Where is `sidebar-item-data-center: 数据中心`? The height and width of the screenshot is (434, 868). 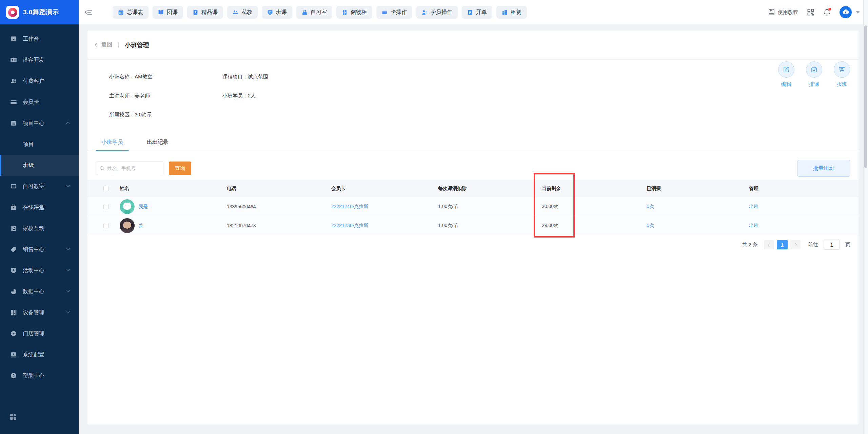 sidebar-item-data-center: 数据中心 is located at coordinates (39, 291).